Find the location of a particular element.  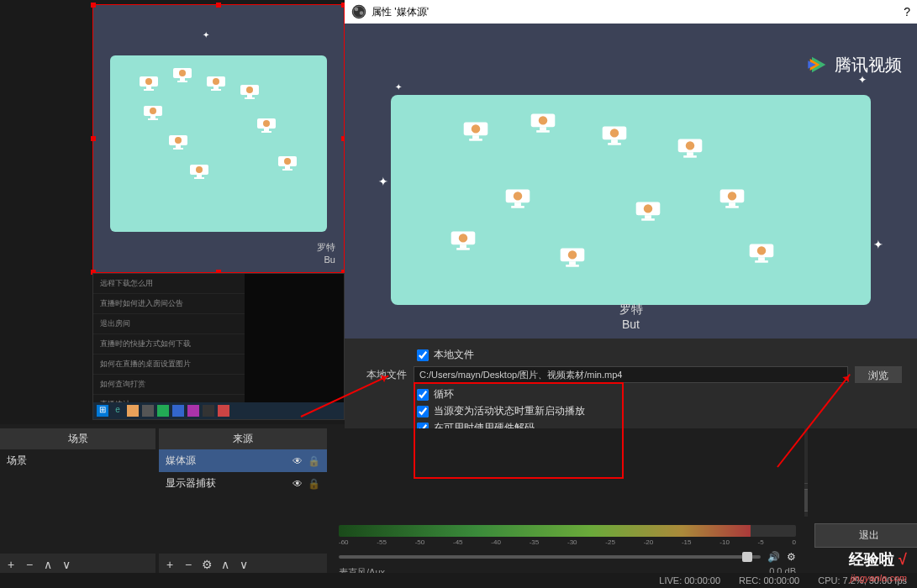

scene-up-button: ∧ is located at coordinates (48, 564).